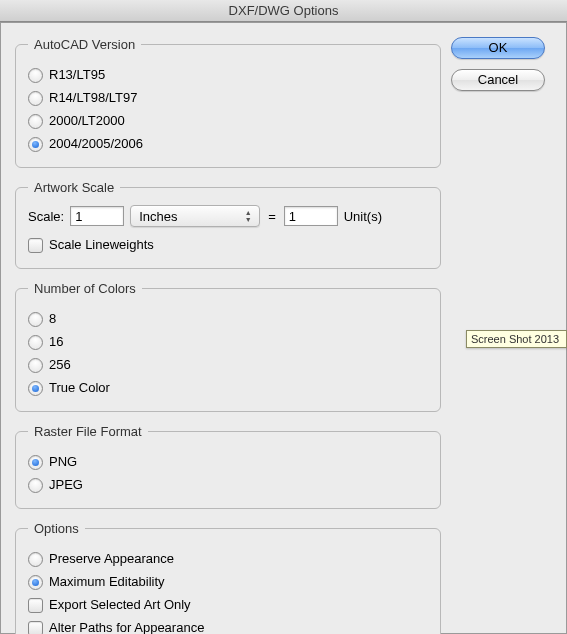 The height and width of the screenshot is (634, 567). I want to click on number-of-colors-legend: Number of Colors, so click(85, 288).